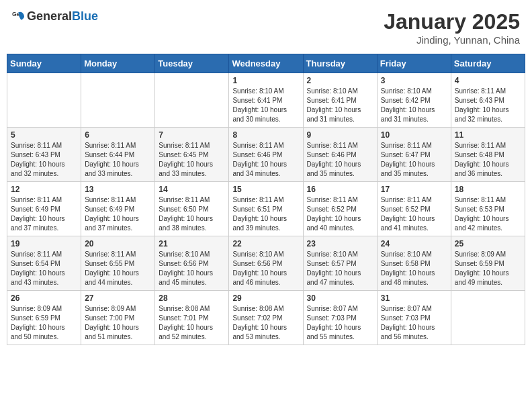 Image resolution: width=532 pixels, height=411 pixels. What do you see at coordinates (266, 64) in the screenshot?
I see `day-header-wednesday: Wednesday` at bounding box center [266, 64].